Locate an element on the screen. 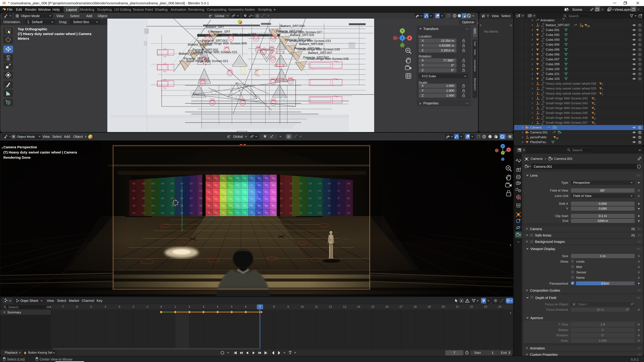  svg-text: Battant_SRT.004 is located at coordinates (292, 26).